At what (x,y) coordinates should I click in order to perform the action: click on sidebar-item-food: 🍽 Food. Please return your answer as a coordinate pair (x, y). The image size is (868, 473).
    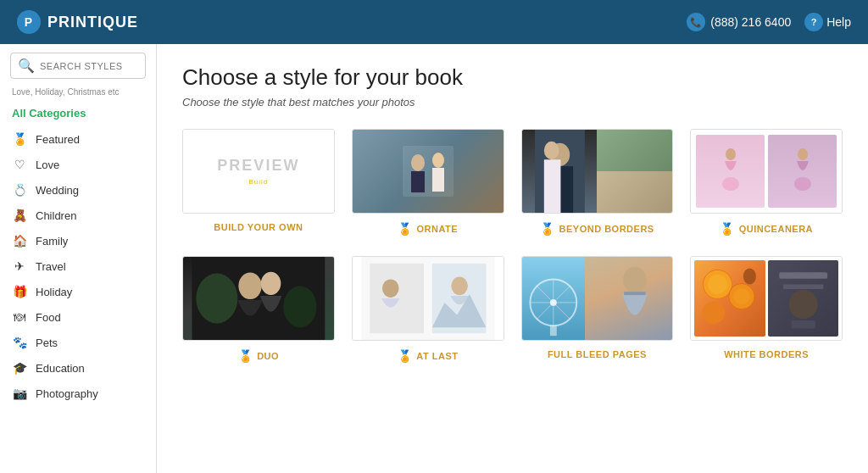
    Looking at the image, I should click on (78, 317).